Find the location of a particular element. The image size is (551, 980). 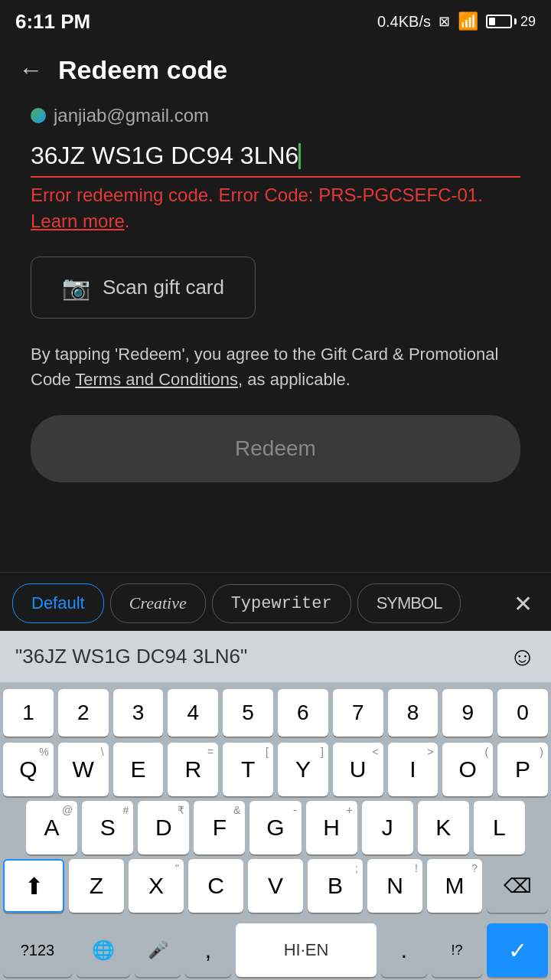

key-row-2: A@ S# D₹ F& G- H+ J K L is located at coordinates (276, 828).